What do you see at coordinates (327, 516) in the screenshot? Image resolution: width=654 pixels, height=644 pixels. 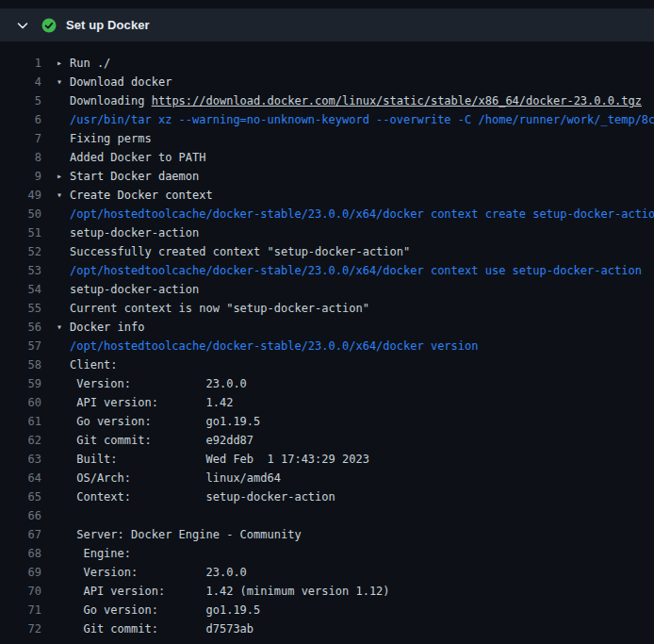 I see `log-line: 66` at bounding box center [327, 516].